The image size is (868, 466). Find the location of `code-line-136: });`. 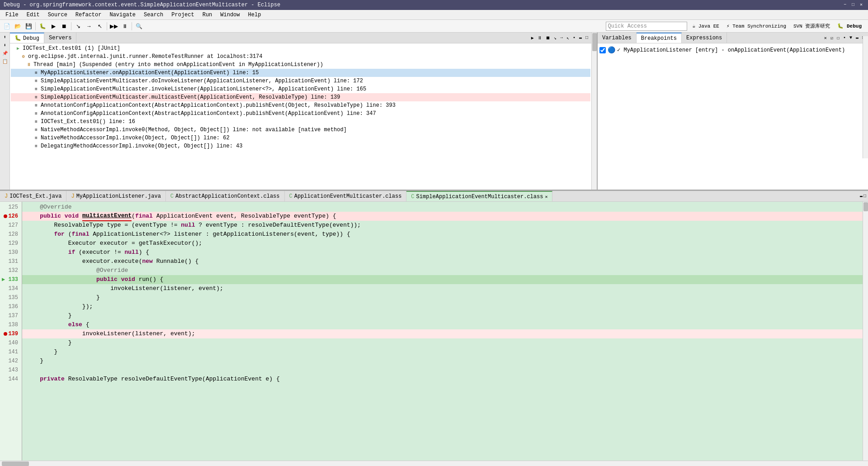

code-line-136: }); is located at coordinates (442, 307).